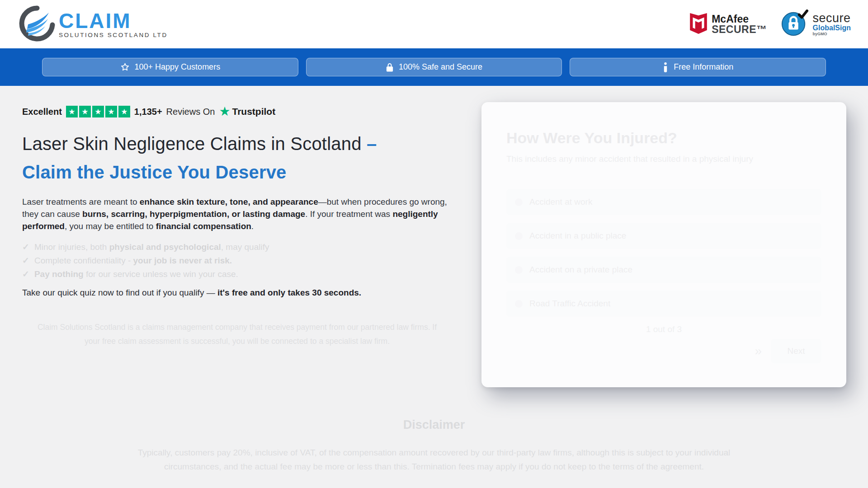  I want to click on trustpilot-rating-row: Excellent ★ ★ ★ ★ ★ 1,135+ Reviews On ★ …, so click(244, 112).